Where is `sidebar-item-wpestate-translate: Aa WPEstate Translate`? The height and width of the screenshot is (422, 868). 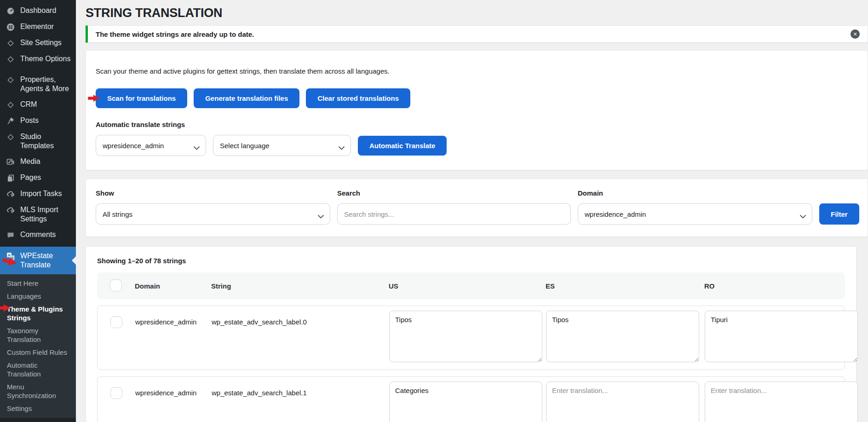 sidebar-item-wpestate-translate: Aa WPEstate Translate is located at coordinates (38, 260).